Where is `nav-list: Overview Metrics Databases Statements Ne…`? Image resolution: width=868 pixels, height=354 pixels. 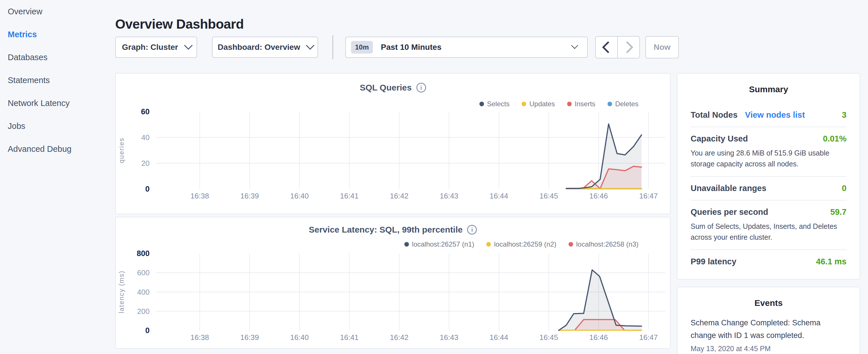
nav-list: Overview Metrics Databases Statements Ne… is located at coordinates (57, 80).